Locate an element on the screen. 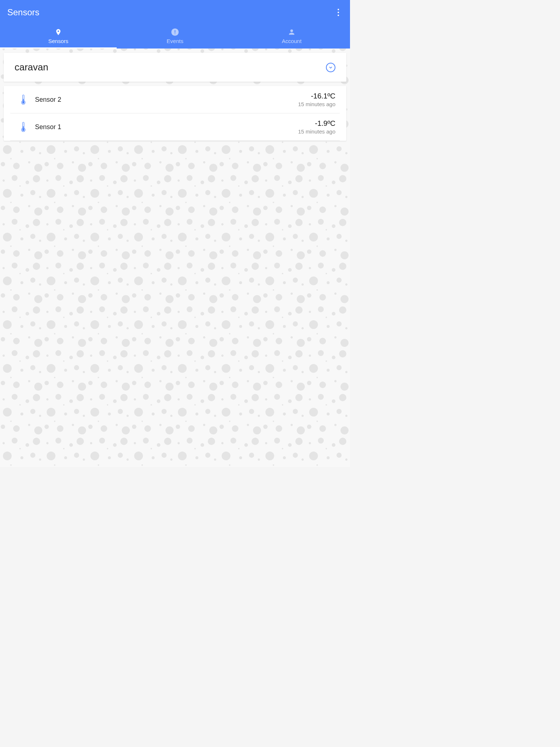 The width and height of the screenshot is (560, 747). tab-label: Events is located at coordinates (175, 41).